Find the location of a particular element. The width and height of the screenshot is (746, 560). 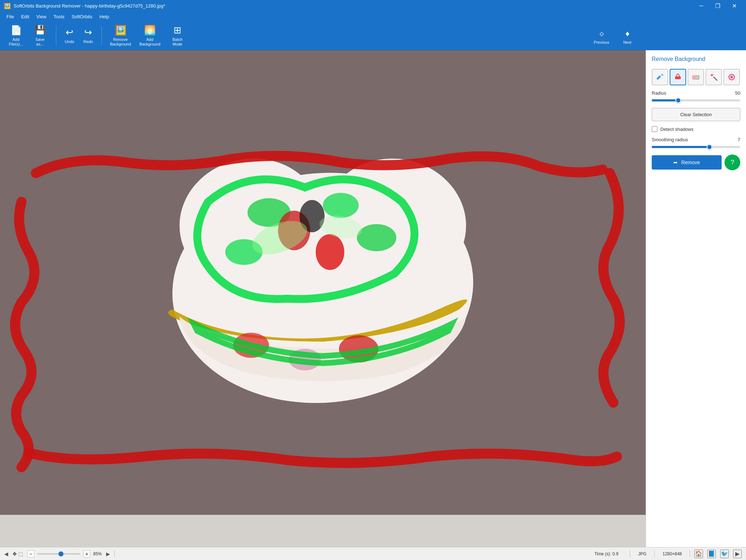

restore-button: ❐ is located at coordinates (718, 6).